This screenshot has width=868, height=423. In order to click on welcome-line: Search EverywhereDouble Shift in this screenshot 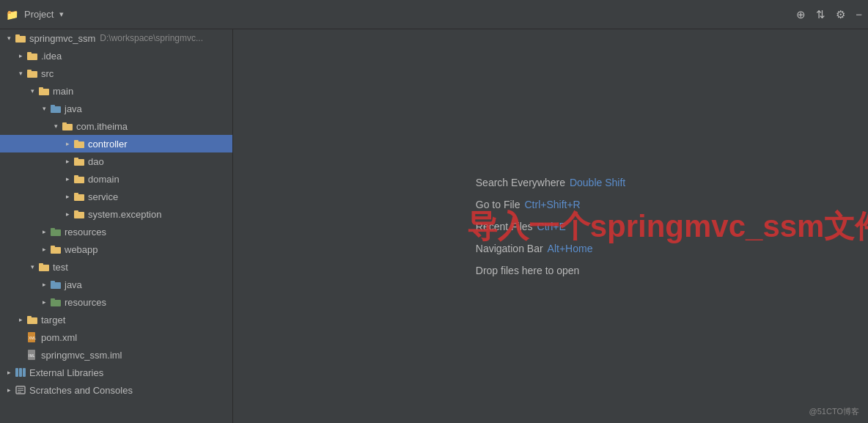, I will do `click(551, 183)`.